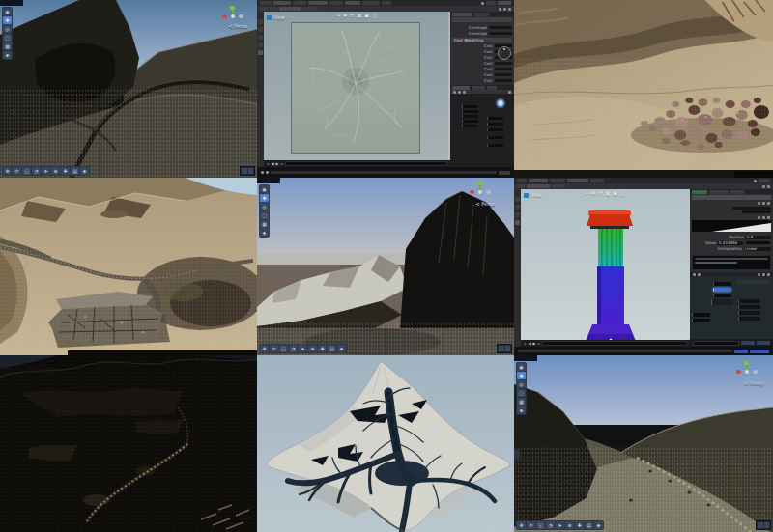  I want to click on window-tab, so click(12, 3).